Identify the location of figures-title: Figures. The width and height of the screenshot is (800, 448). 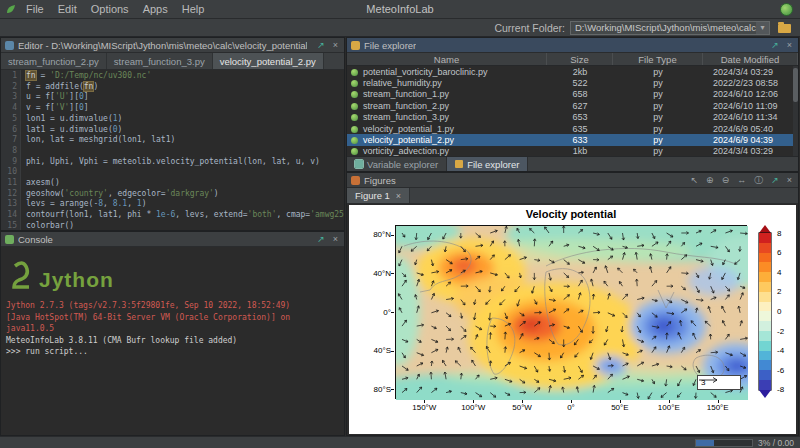
(380, 180).